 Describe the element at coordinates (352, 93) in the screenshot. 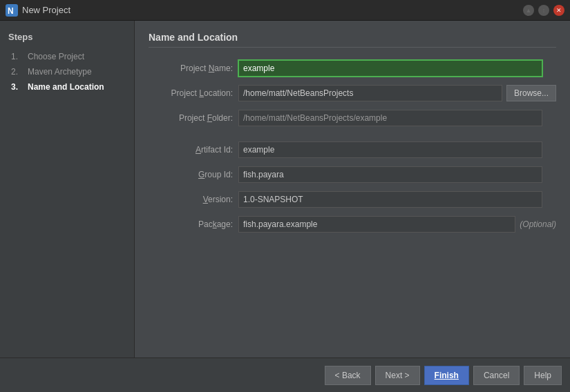

I see `project-location-row: Project Location: Browse...` at that location.